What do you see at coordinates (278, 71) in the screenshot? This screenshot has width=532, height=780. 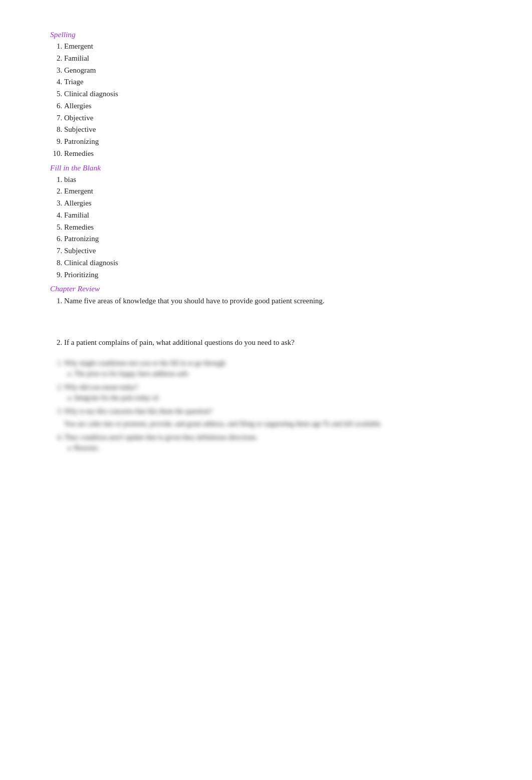 I see `list-item: Genogram` at bounding box center [278, 71].